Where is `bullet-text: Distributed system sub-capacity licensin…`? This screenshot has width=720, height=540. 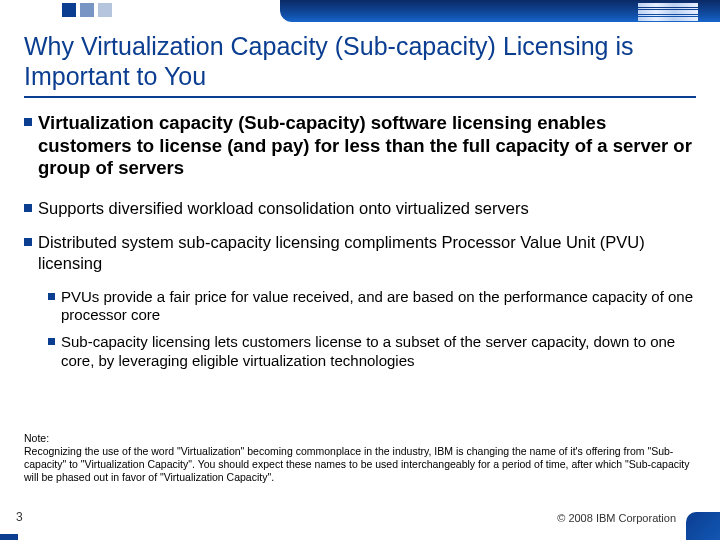
bullet-text: Distributed system sub-capacity licensin… is located at coordinates (367, 252).